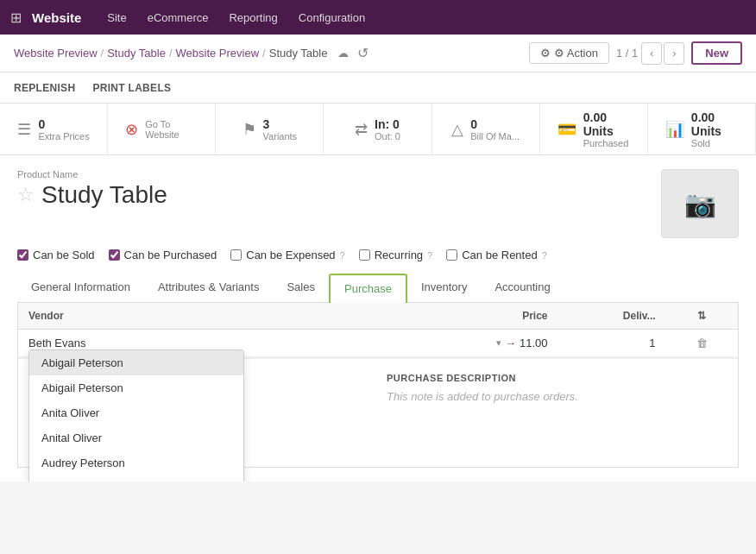 This screenshot has width=756, height=554. What do you see at coordinates (56, 255) in the screenshot?
I see `option-can-sold: Can be Sold` at bounding box center [56, 255].